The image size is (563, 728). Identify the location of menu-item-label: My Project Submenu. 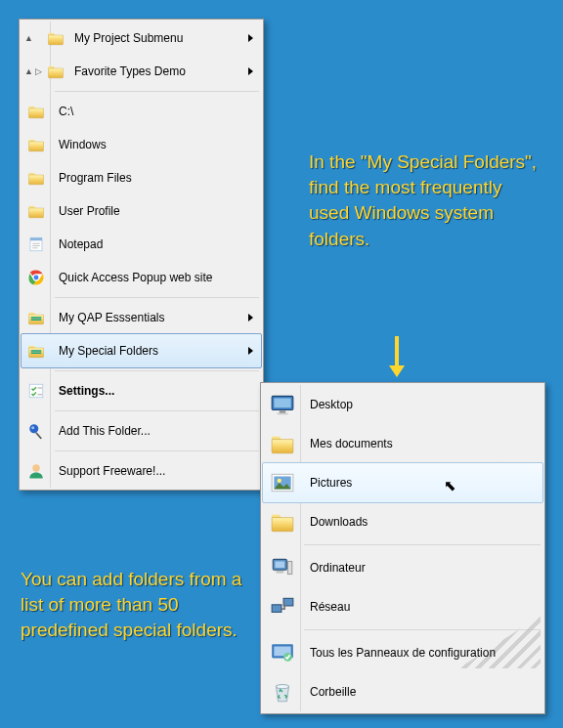
(129, 38).